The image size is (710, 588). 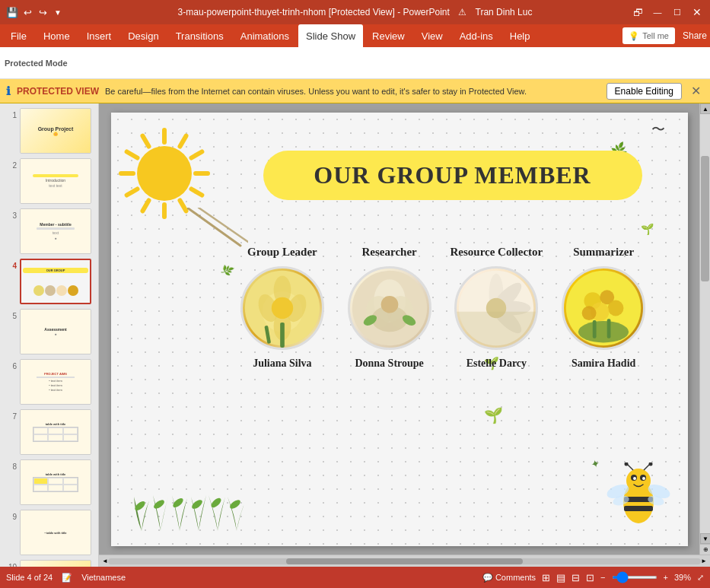 I want to click on title-text: 3-mau-powerpoint-thuyet-trinh-nhom [Prot…, so click(x=314, y=12).